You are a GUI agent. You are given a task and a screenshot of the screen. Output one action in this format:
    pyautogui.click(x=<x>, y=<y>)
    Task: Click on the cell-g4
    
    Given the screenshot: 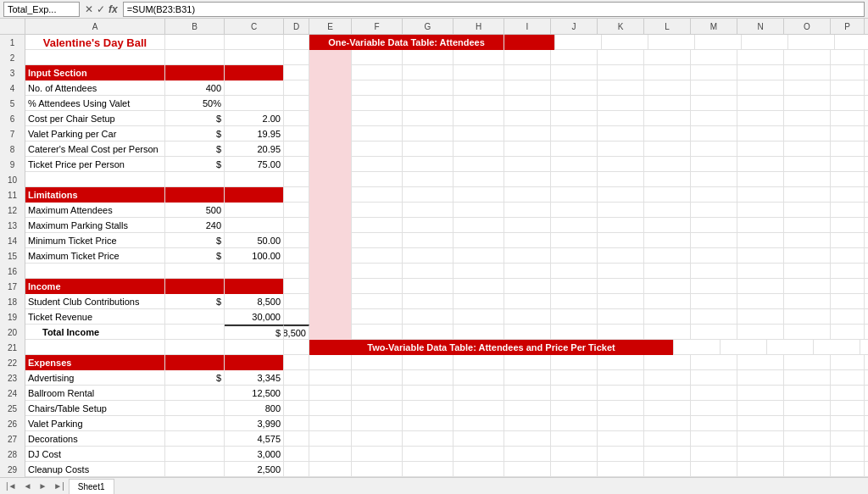 What is the action you would take?
    pyautogui.click(x=428, y=88)
    